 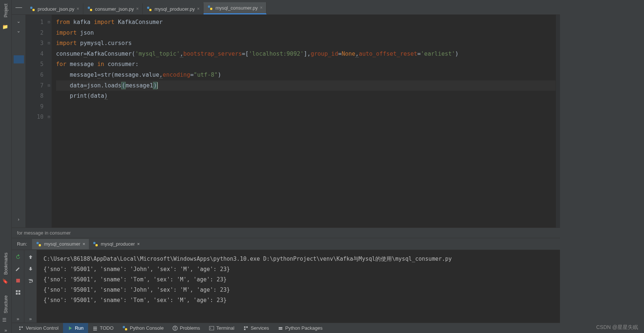 What do you see at coordinates (175, 9) in the screenshot?
I see `tab-label: mysql_producer.py` at bounding box center [175, 9].